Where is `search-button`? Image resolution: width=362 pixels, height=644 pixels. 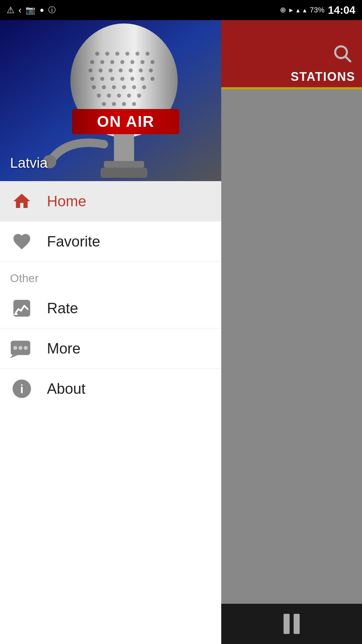
search-button is located at coordinates (342, 54).